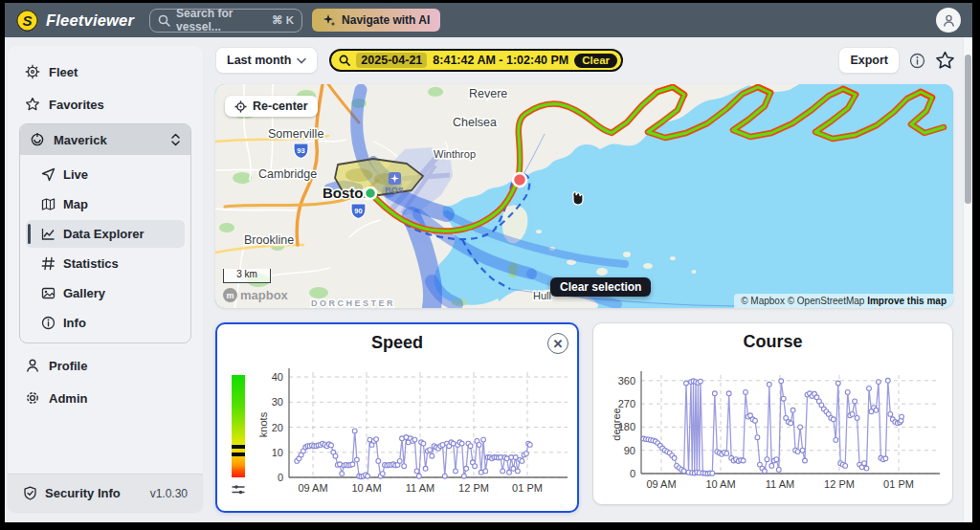  I want to click on image-icon, so click(48, 293).